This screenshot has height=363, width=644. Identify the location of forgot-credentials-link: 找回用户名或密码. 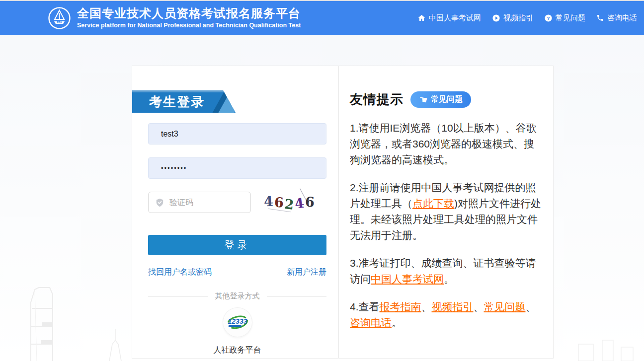
(180, 272).